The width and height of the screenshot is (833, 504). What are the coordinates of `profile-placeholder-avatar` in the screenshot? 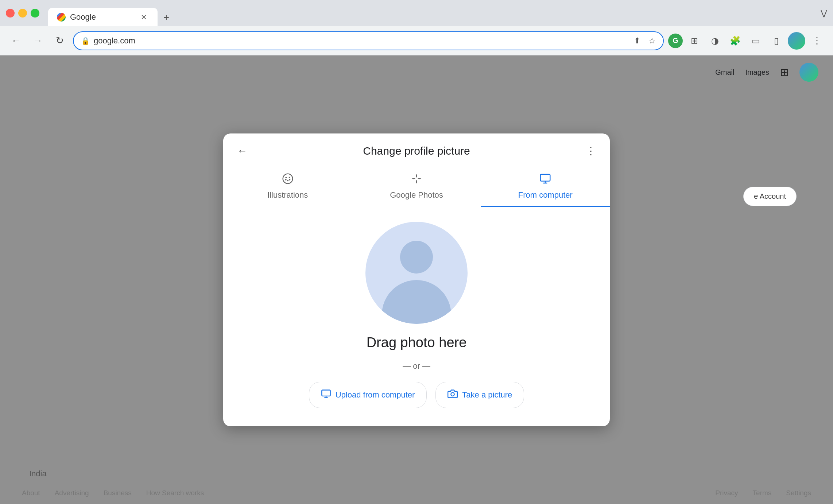 It's located at (417, 273).